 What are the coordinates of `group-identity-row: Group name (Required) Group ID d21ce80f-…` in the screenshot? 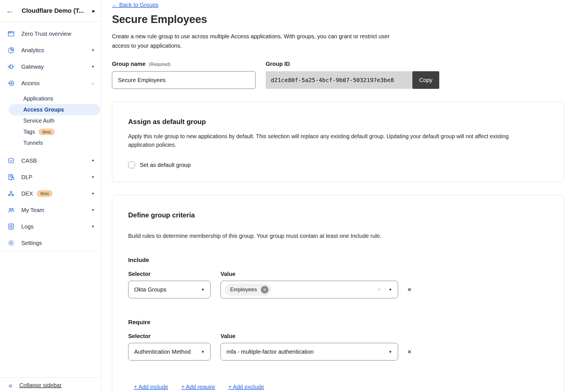 It's located at (338, 75).